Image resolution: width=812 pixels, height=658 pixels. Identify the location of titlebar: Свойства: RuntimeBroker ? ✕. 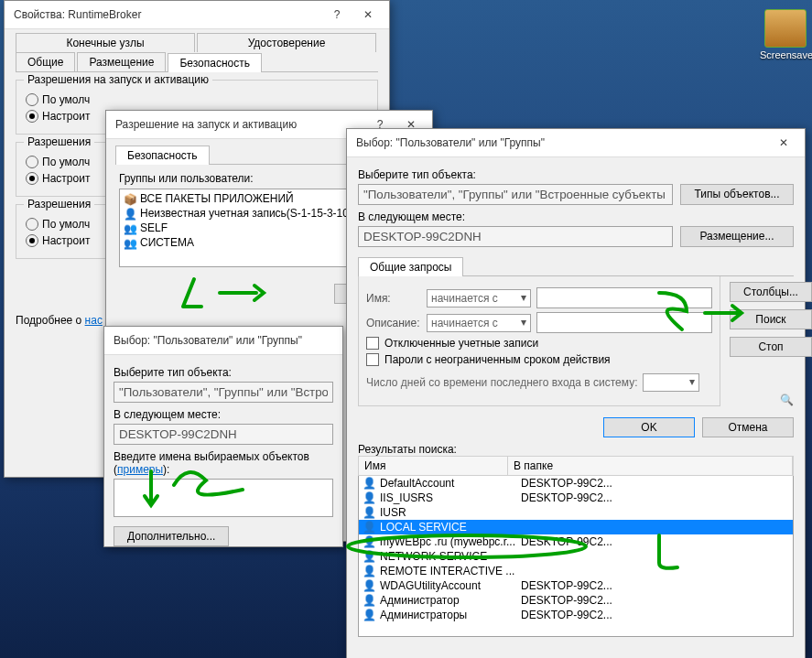
(197, 15).